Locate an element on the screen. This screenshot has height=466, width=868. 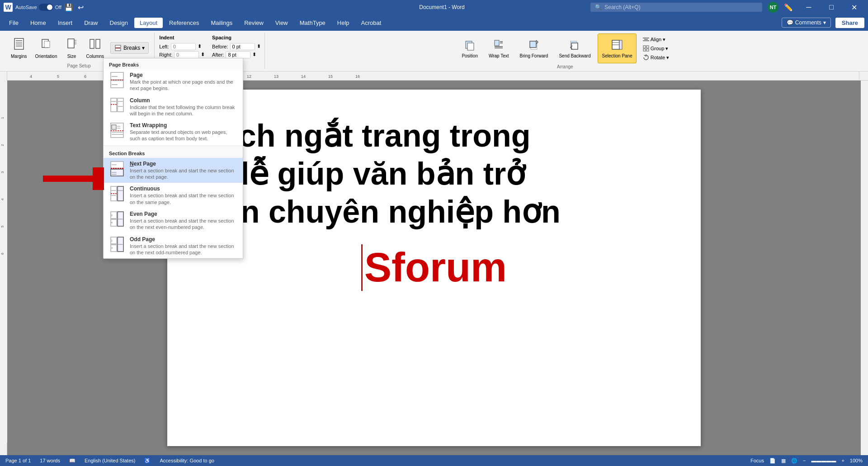
spacing-after-input is located at coordinates (238, 55).